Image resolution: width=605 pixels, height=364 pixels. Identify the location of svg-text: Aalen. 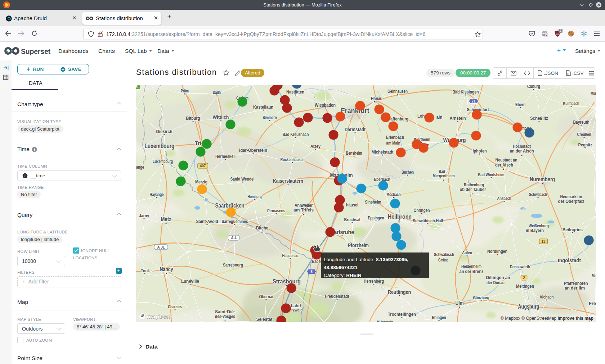
(467, 252).